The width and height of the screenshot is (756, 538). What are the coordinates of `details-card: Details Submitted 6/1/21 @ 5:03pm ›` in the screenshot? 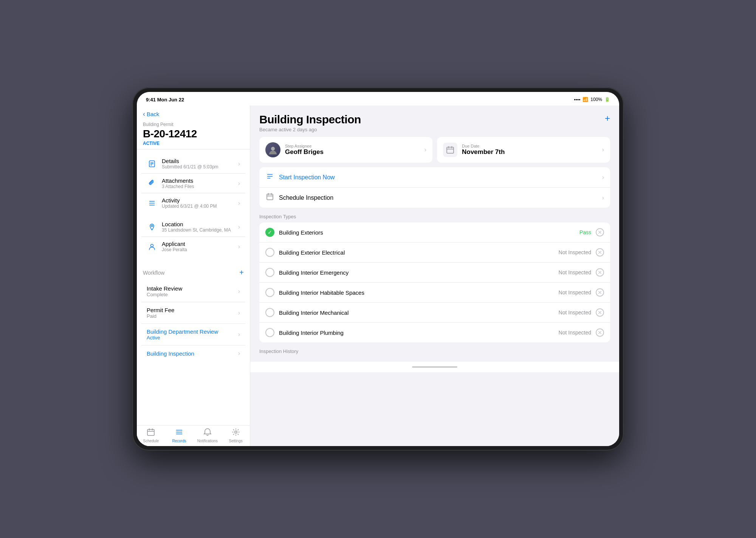 It's located at (194, 164).